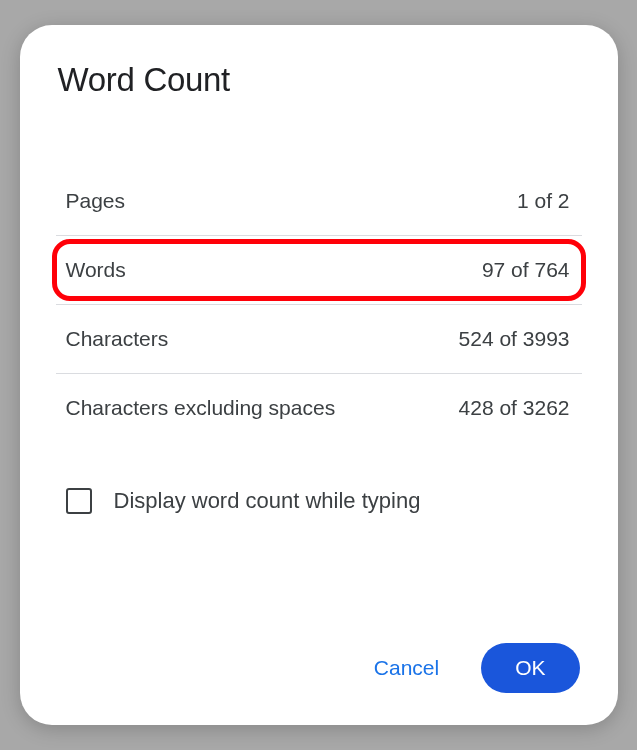 The height and width of the screenshot is (750, 637). I want to click on stat-row-words: Words 97 of 764, so click(319, 270).